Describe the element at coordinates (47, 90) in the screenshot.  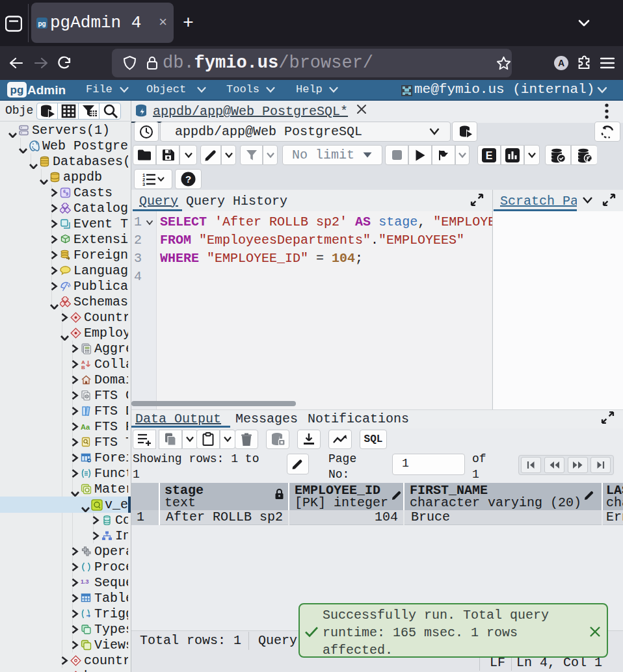
I see `svg-text: Admin` at that location.